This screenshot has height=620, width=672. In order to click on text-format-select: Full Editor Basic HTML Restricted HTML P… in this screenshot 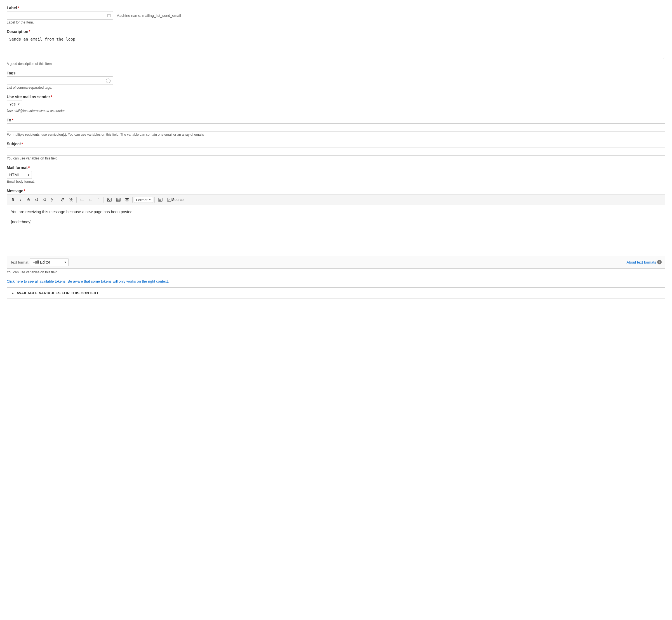, I will do `click(49, 262)`.